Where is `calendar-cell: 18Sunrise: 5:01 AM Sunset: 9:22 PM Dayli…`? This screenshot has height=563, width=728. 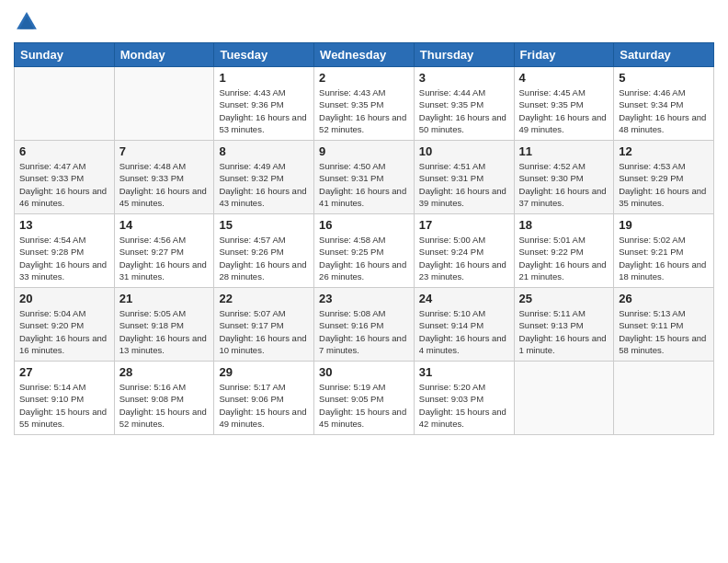
calendar-cell: 18Sunrise: 5:01 AM Sunset: 9:22 PM Dayli… is located at coordinates (564, 251).